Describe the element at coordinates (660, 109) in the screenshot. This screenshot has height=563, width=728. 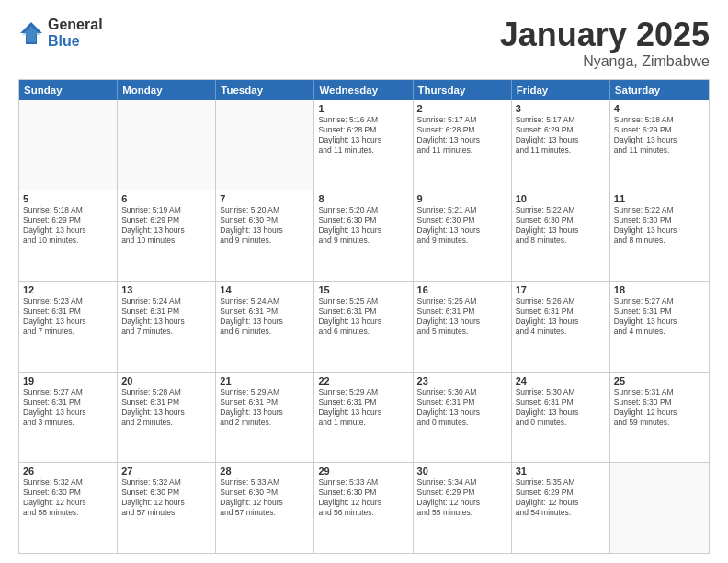
I see `cell-day-number: 4` at that location.